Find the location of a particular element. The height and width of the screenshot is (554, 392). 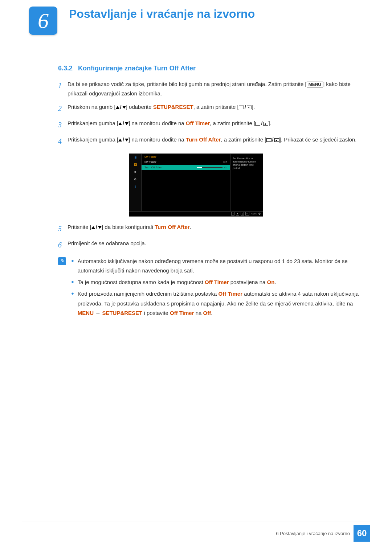

step-number: 2 is located at coordinates (63, 109).